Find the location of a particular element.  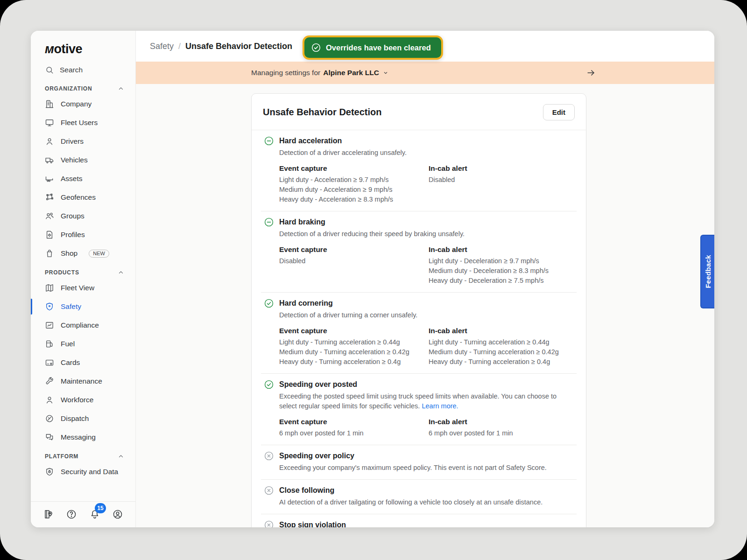

setting-description: Exceeding your company's maximum speed p… is located at coordinates (426, 468).